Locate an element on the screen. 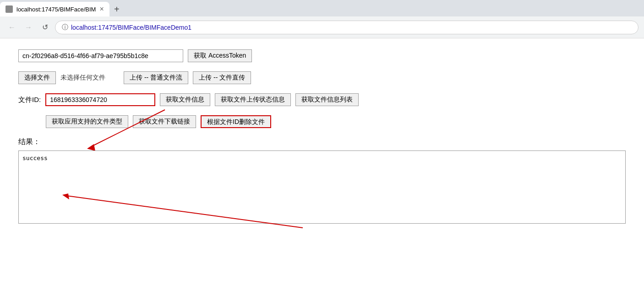 The width and height of the screenshot is (644, 306). back-button: ← is located at coordinates (12, 27).